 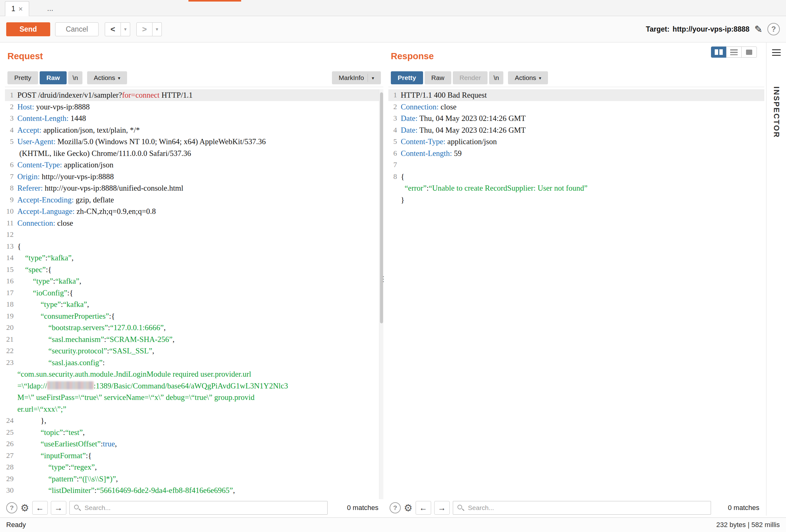 What do you see at coordinates (758, 29) in the screenshot?
I see `edit-target-icon: ✎` at bounding box center [758, 29].